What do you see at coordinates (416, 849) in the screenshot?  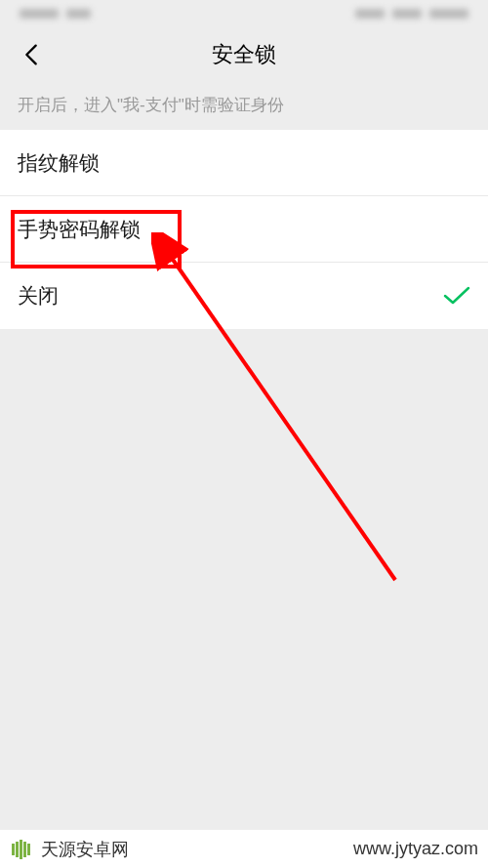 I see `watermark-url: www.jytyaz.com` at bounding box center [416, 849].